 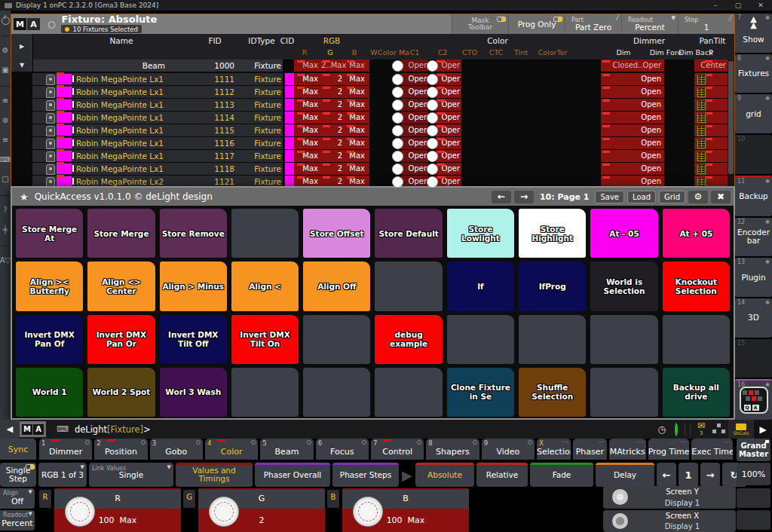 What do you see at coordinates (754, 154) in the screenshot?
I see `sidebar-item-10: 10` at bounding box center [754, 154].